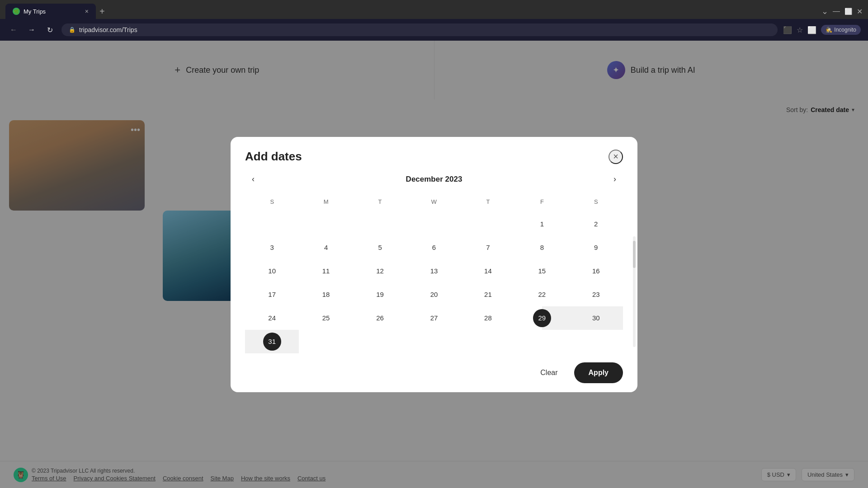 This screenshot has height=488, width=868. I want to click on cal-day: 25, so click(326, 318).